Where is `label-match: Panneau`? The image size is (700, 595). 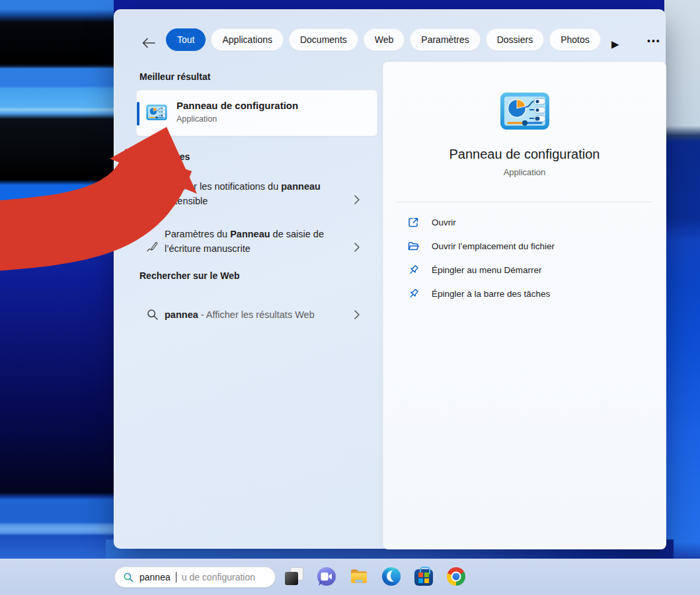 label-match: Panneau is located at coordinates (250, 234).